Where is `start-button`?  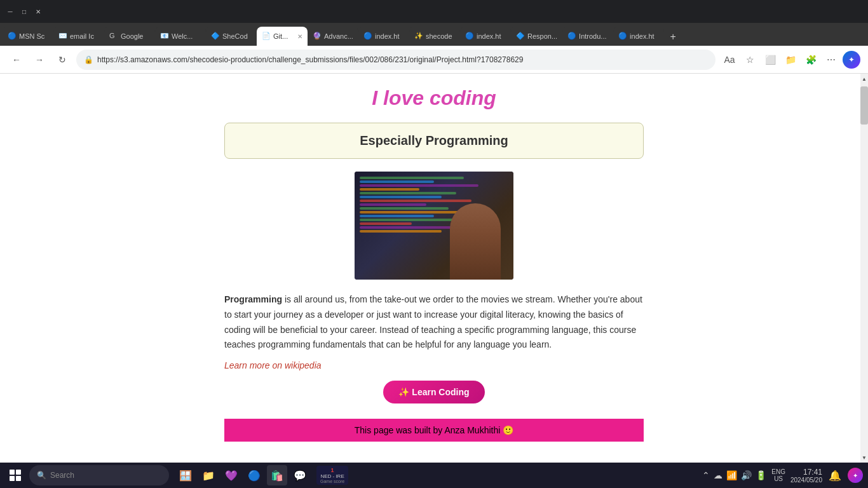
start-button is located at coordinates (15, 475).